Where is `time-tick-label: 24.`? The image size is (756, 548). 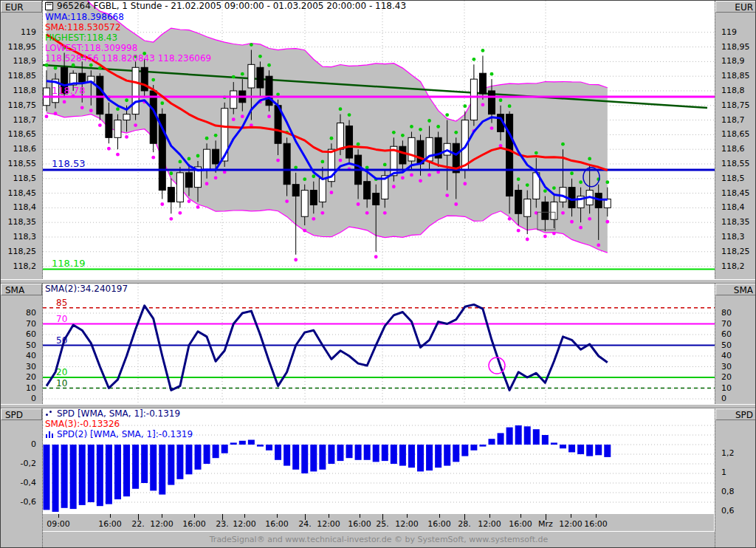
time-tick-label: 24. is located at coordinates (305, 524).